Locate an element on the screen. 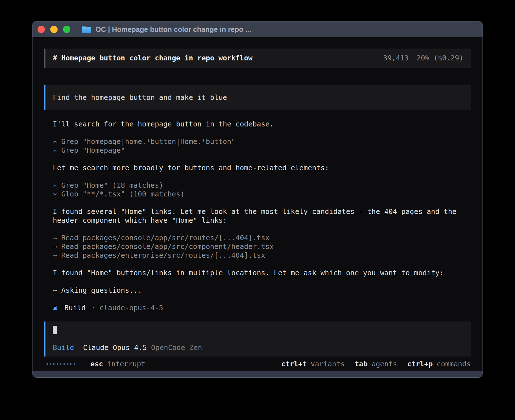  token-count: 39,413 is located at coordinates (396, 58).